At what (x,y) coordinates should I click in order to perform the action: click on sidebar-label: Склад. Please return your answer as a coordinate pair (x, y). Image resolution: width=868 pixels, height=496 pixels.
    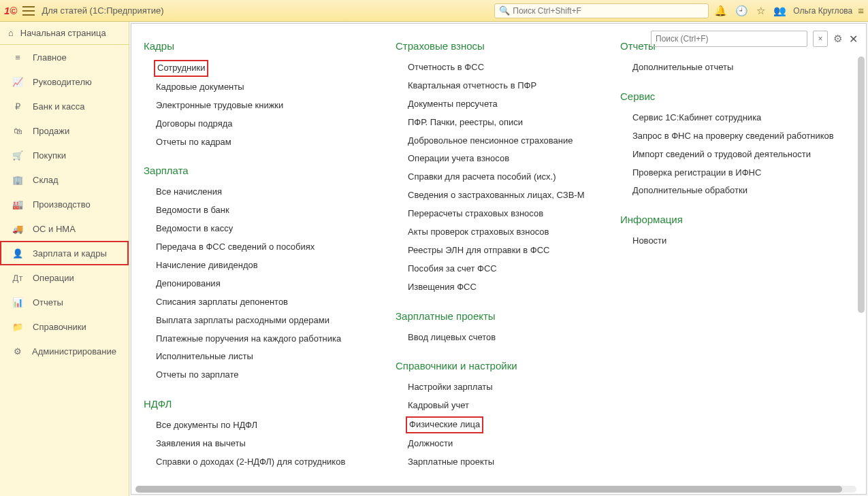
    Looking at the image, I should click on (46, 180).